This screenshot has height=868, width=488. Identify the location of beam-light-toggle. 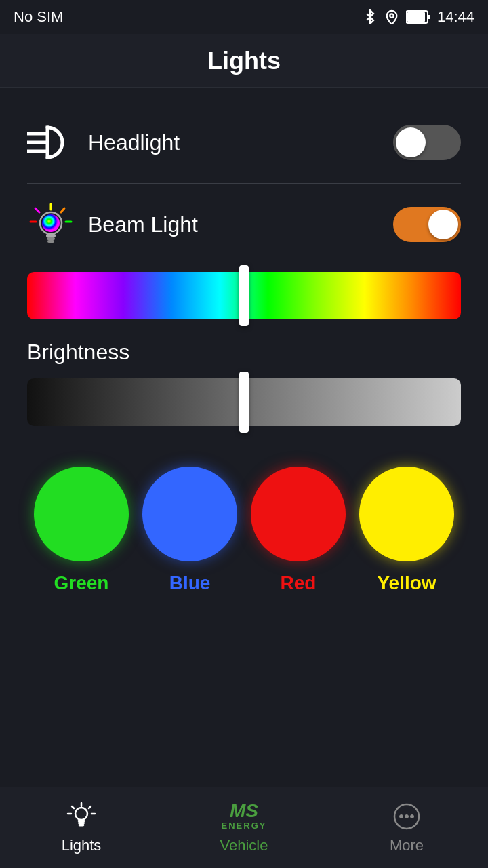
(427, 224).